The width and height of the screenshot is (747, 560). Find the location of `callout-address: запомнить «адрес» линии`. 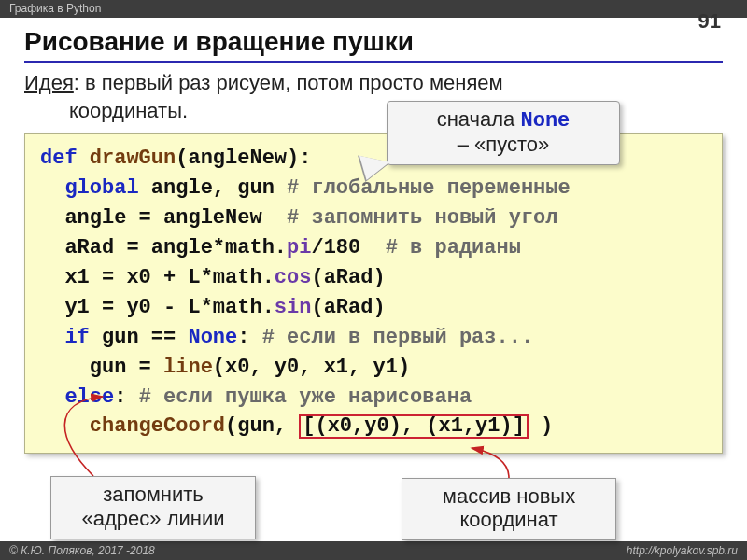

callout-address: запомнить «адрес» линии is located at coordinates (153, 508).